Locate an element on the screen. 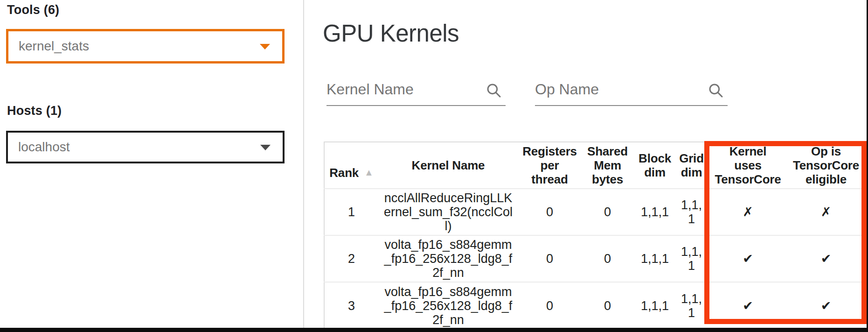  column-header-kernel-name: Kernel Name is located at coordinates (448, 165).